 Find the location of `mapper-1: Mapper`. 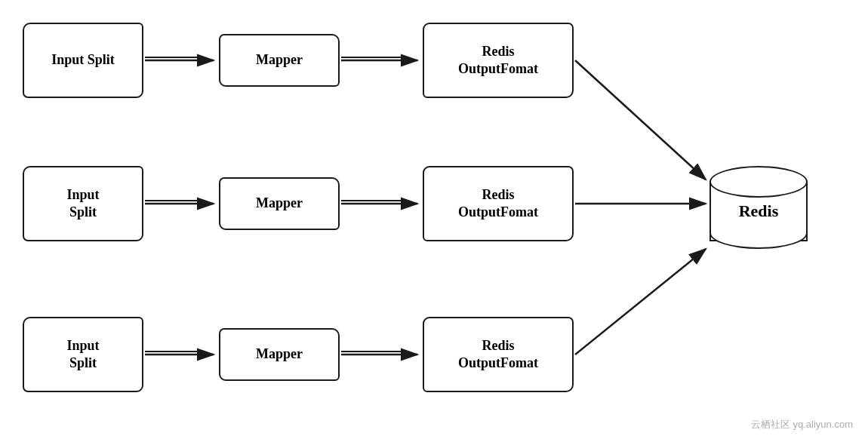

mapper-1: Mapper is located at coordinates (279, 60).